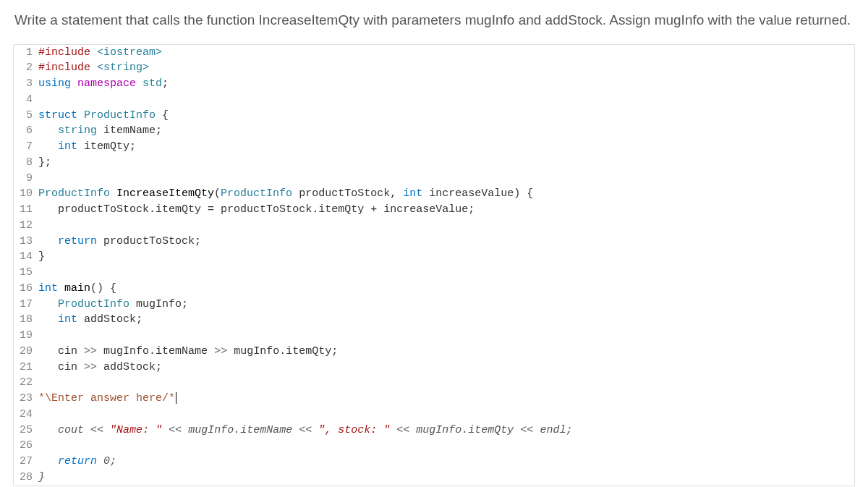 Image resolution: width=868 pixels, height=487 pixels. What do you see at coordinates (26, 383) in the screenshot?
I see `line-number: 22` at bounding box center [26, 383].